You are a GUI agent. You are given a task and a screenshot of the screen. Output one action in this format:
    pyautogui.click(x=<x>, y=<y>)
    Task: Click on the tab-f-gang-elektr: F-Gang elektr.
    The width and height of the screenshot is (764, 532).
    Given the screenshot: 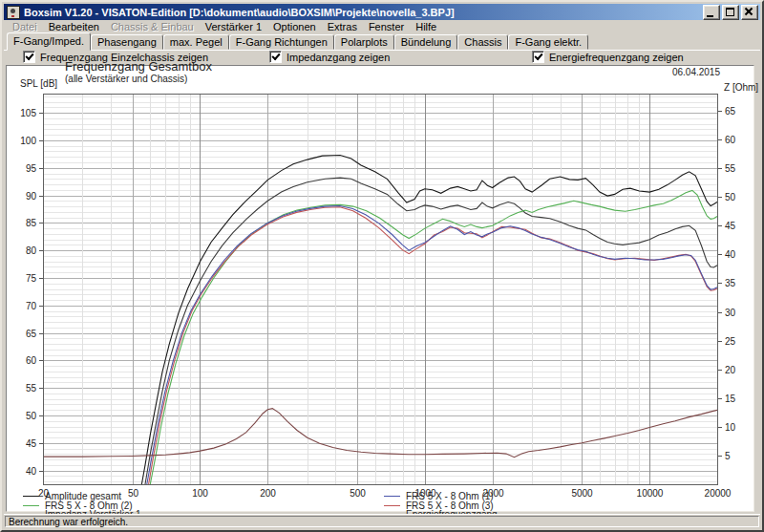 What is the action you would take?
    pyautogui.click(x=548, y=42)
    